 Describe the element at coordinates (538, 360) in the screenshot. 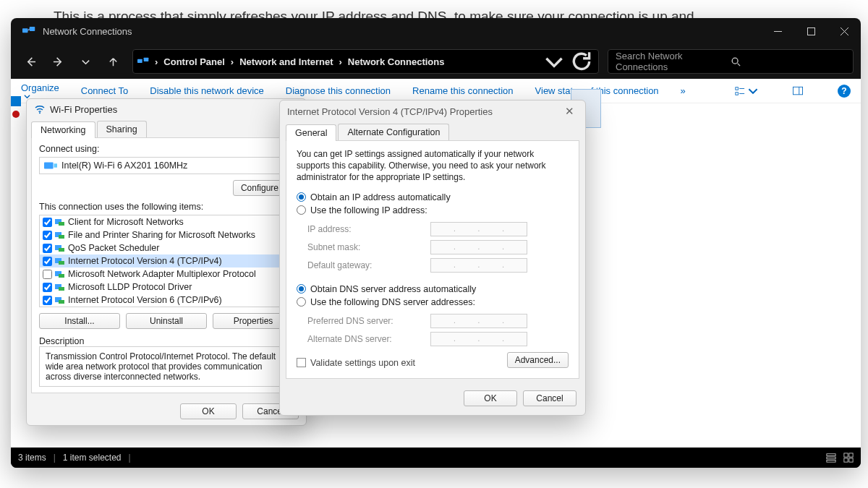

I see `advanced-button: Advanced...` at that location.